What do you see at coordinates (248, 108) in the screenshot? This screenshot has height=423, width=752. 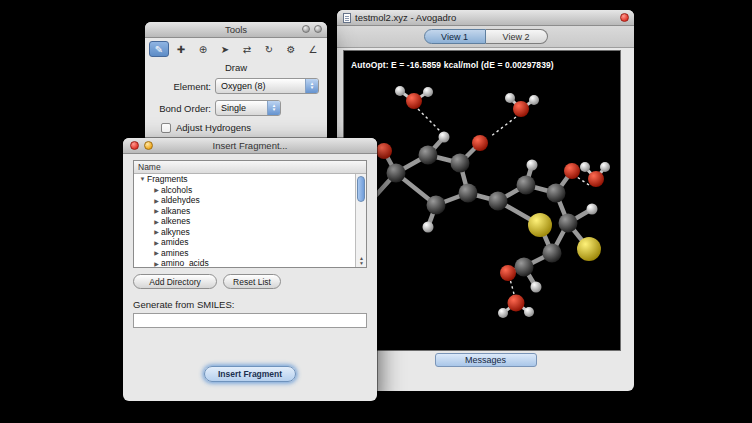 I see `bond-order-dropdown: Single ▲▼` at bounding box center [248, 108].